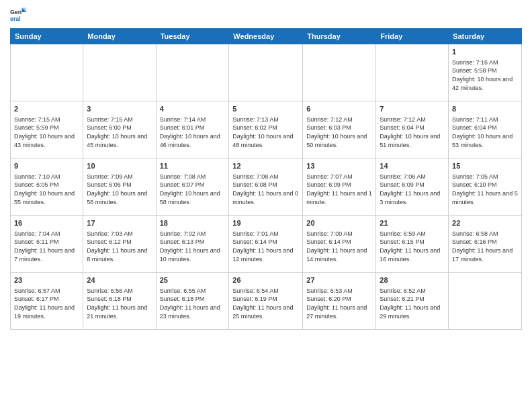 The width and height of the screenshot is (532, 411). I want to click on calendar-cell: 2Sunrise: 7:15 AM Sunset: 5:59 PM Daylig…, so click(47, 130).